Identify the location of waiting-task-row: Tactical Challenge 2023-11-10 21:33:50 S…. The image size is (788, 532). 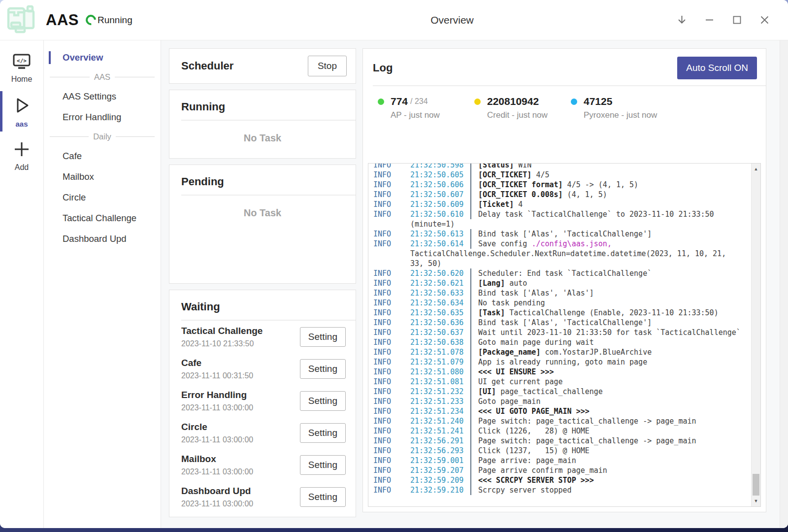
(263, 337).